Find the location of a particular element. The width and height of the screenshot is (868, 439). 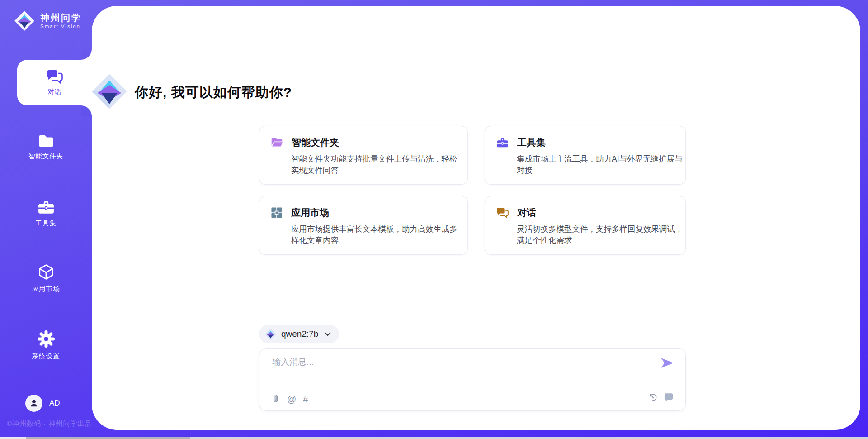

attachment-icon is located at coordinates (276, 399).